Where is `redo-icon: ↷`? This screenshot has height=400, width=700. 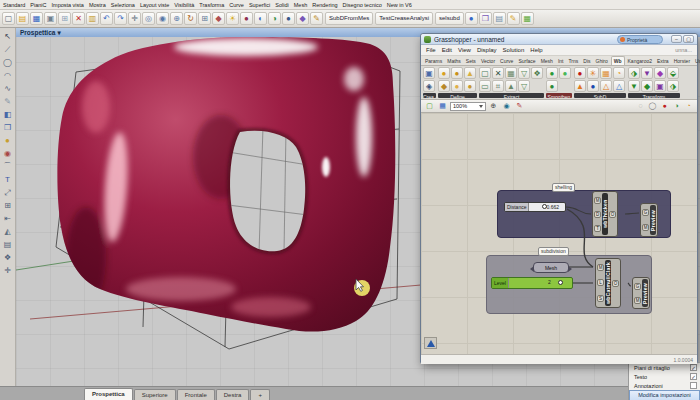
redo-icon: ↷ is located at coordinates (120, 18).